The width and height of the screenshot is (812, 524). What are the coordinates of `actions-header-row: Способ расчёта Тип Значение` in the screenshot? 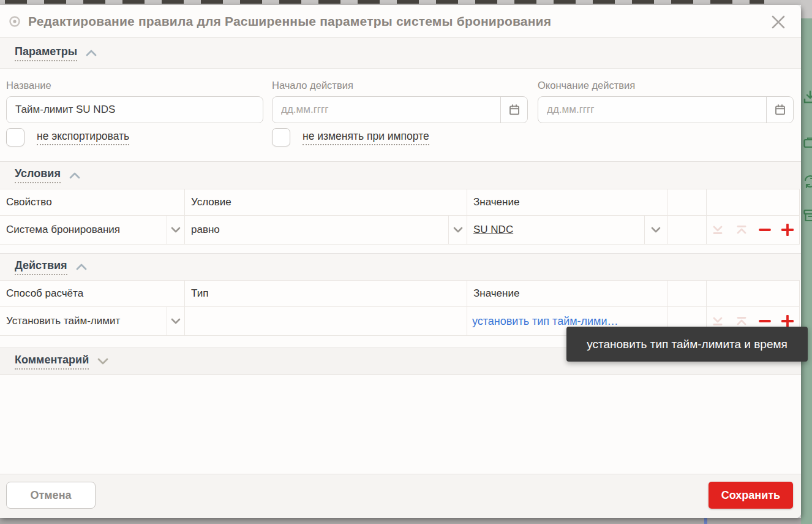 It's located at (400, 294).